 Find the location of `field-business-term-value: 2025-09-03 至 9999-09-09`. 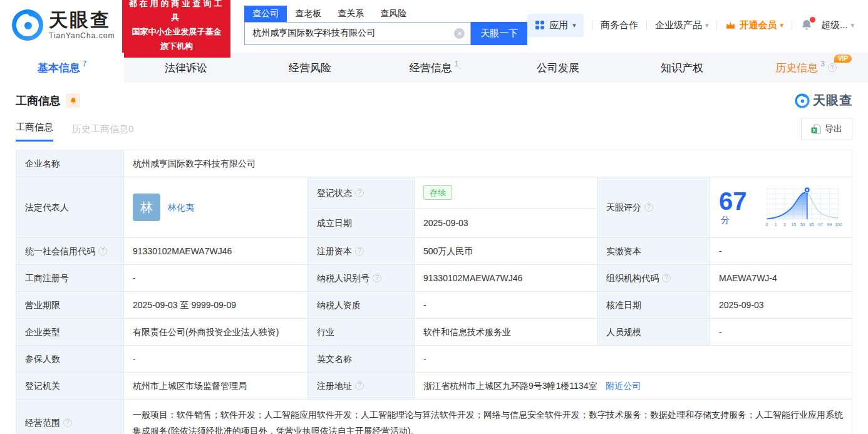

field-business-term-value: 2025-09-03 至 9999-09-09 is located at coordinates (216, 306).